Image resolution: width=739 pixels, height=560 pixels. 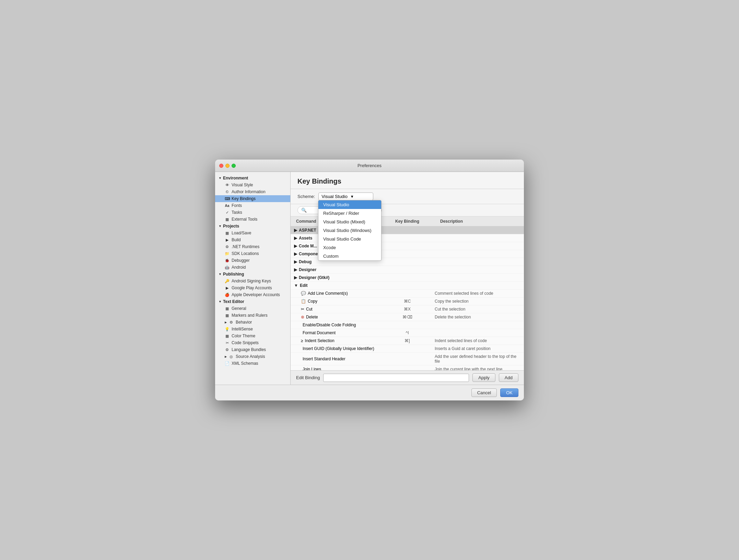 What do you see at coordinates (253, 185) in the screenshot?
I see `sidebar-item-visual-style: 👁 Visual Style` at bounding box center [253, 185].